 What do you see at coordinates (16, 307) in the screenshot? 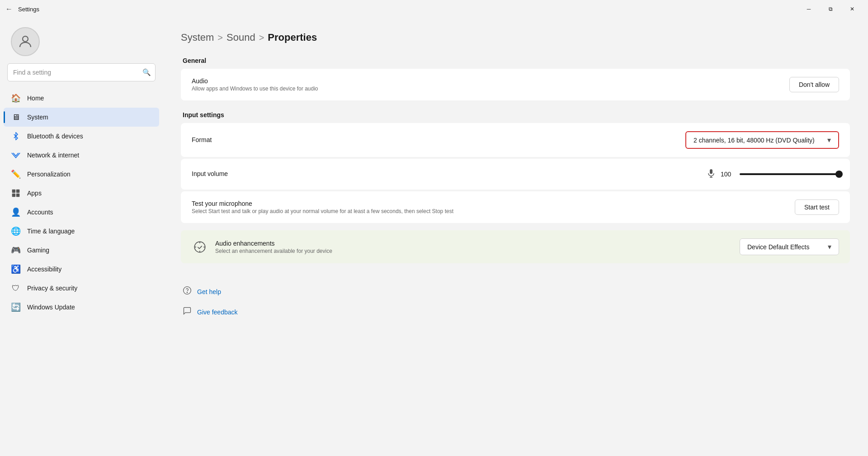
I see `update-icon: 🔄` at bounding box center [16, 307].